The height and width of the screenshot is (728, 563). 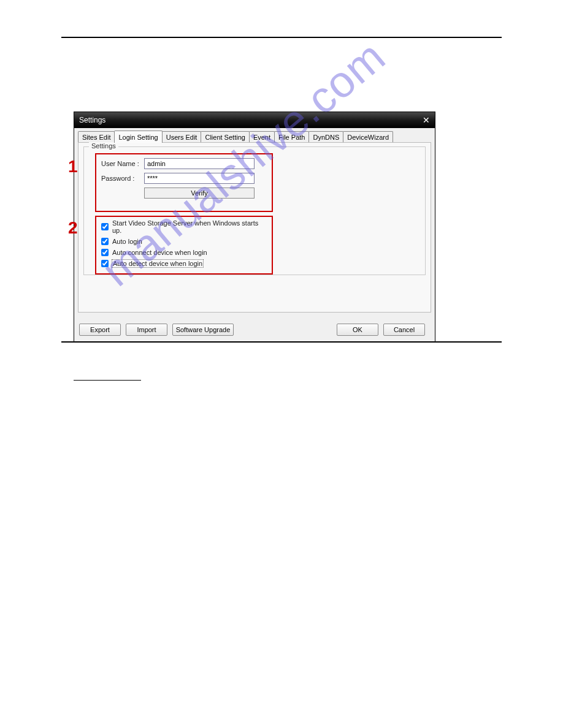 I want to click on tab-client-setting: Client Setting, so click(x=224, y=137).